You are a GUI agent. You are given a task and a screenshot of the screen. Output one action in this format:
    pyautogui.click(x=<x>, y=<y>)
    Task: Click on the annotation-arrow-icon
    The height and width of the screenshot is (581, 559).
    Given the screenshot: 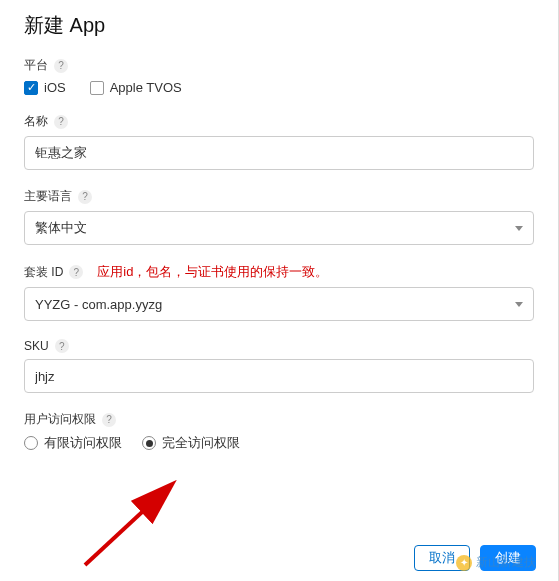 What is the action you would take?
    pyautogui.click(x=135, y=525)
    